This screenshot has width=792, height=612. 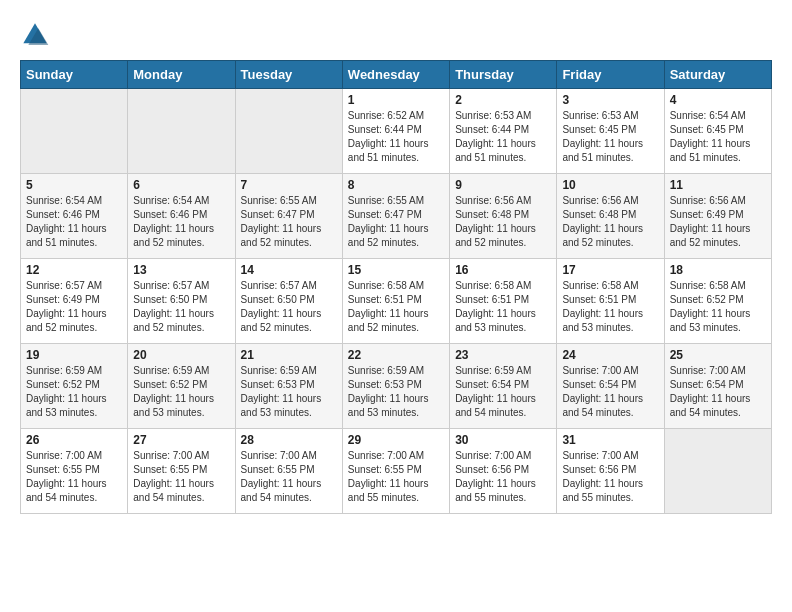 What do you see at coordinates (74, 302) in the screenshot?
I see `calendar-cell: 12 Sunrise: 6:57 AM Sunset: 6:49 PM Dayl…` at bounding box center [74, 302].